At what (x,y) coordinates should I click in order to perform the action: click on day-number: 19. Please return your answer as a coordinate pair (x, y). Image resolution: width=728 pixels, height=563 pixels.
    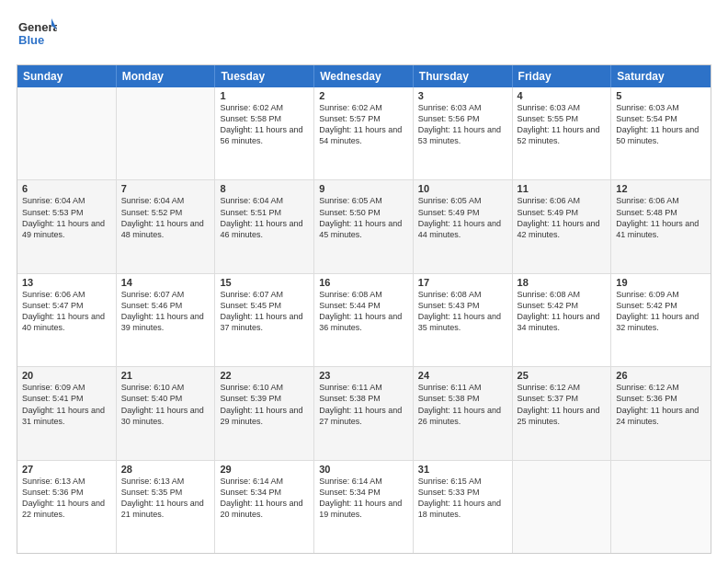
    Looking at the image, I should click on (661, 282).